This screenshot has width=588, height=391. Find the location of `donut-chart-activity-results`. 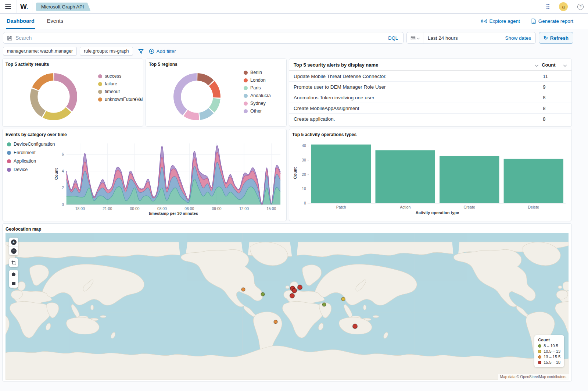

donut-chart-activity-results is located at coordinates (54, 97).